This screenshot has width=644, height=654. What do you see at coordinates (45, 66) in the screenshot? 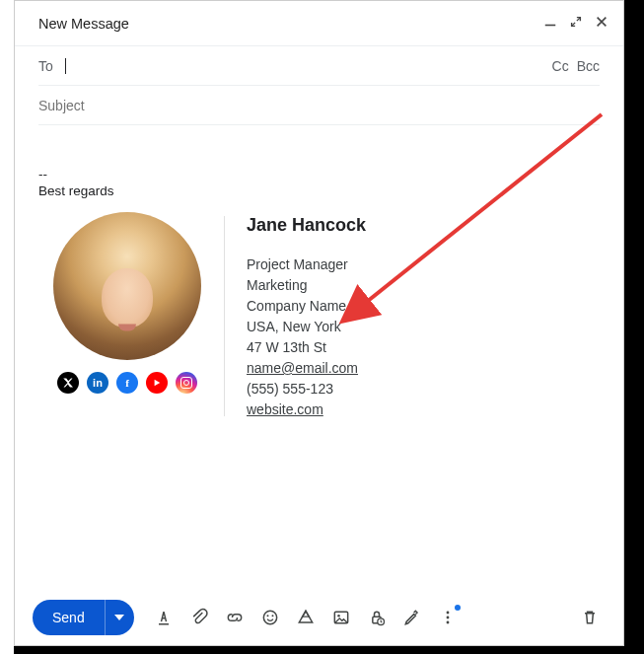
I see `to-label: To` at bounding box center [45, 66].